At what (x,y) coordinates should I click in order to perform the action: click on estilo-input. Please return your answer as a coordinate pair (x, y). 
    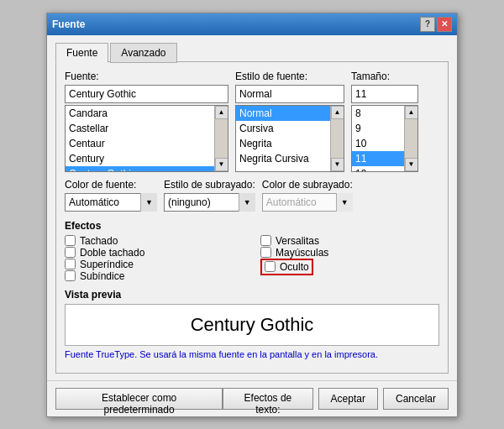
    Looking at the image, I should click on (290, 94).